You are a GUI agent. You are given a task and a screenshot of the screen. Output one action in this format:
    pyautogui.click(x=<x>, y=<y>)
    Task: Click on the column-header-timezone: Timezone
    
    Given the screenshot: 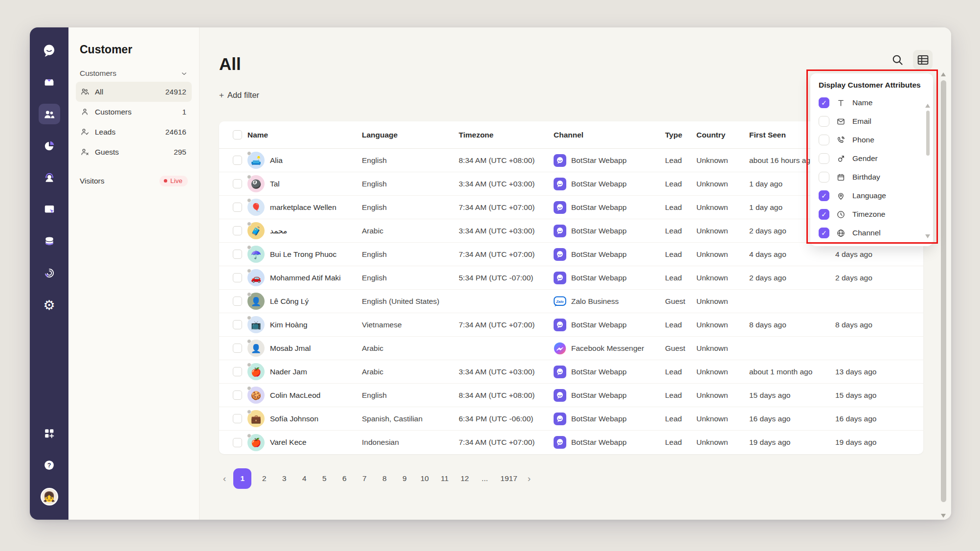 What is the action you would take?
    pyautogui.click(x=506, y=135)
    